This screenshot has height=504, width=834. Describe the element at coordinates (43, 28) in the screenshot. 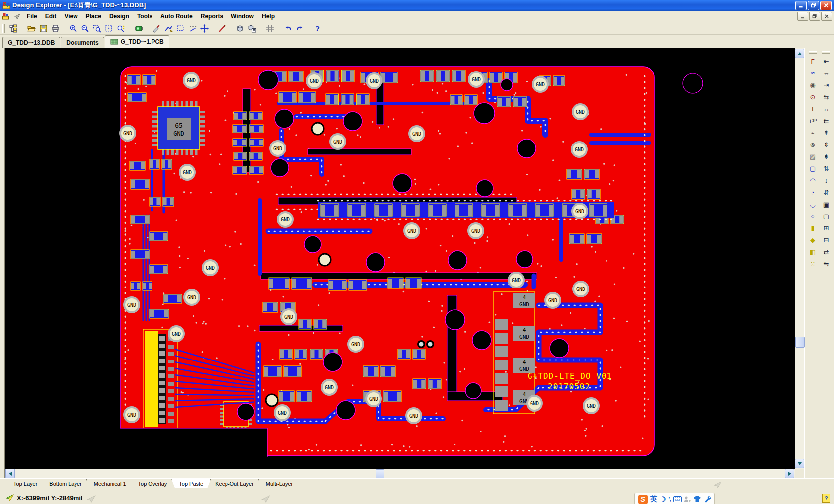

I see `save-button` at that location.